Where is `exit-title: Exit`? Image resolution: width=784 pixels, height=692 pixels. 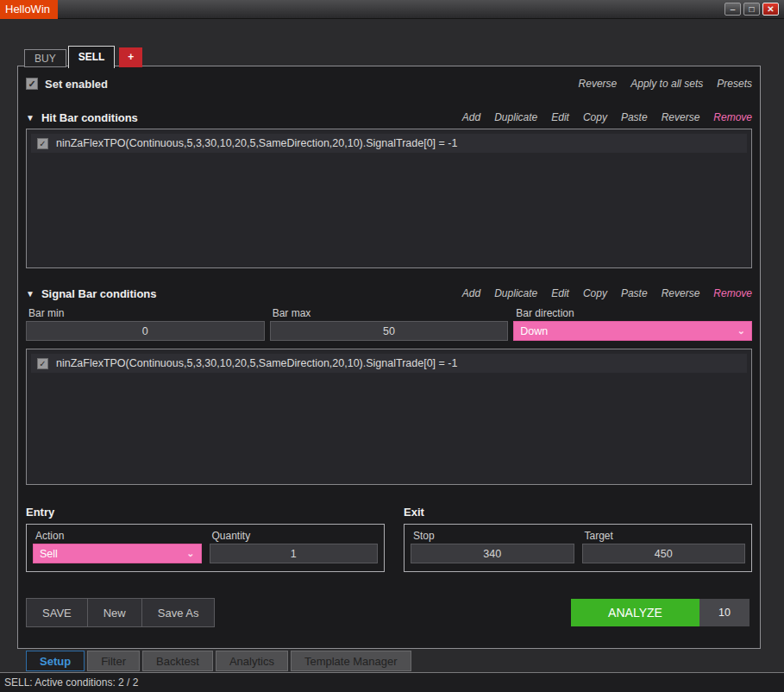
exit-title: Exit is located at coordinates (578, 513).